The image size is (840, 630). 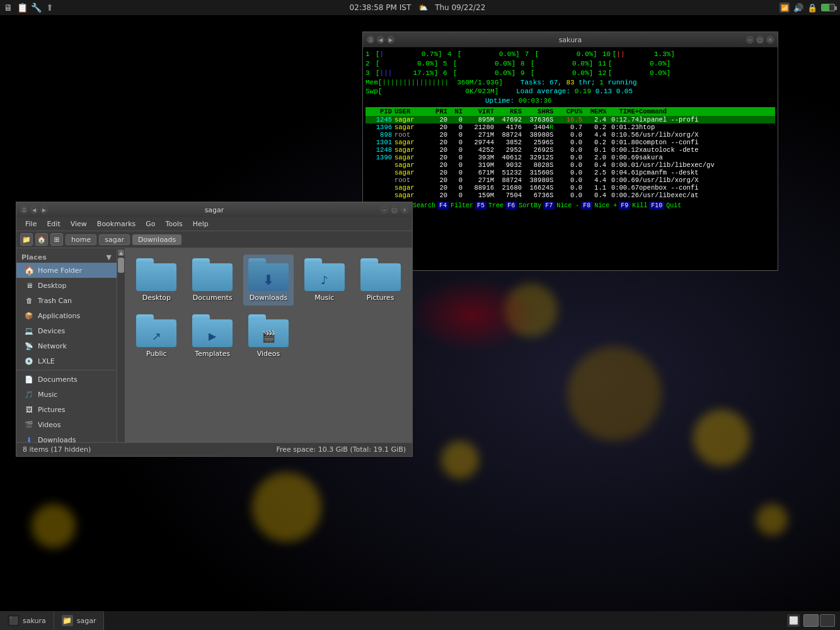 I want to click on process-row: sagar 20 0 88916 21680 16624 S 0.0 1.1 0…, so click(x=570, y=188).